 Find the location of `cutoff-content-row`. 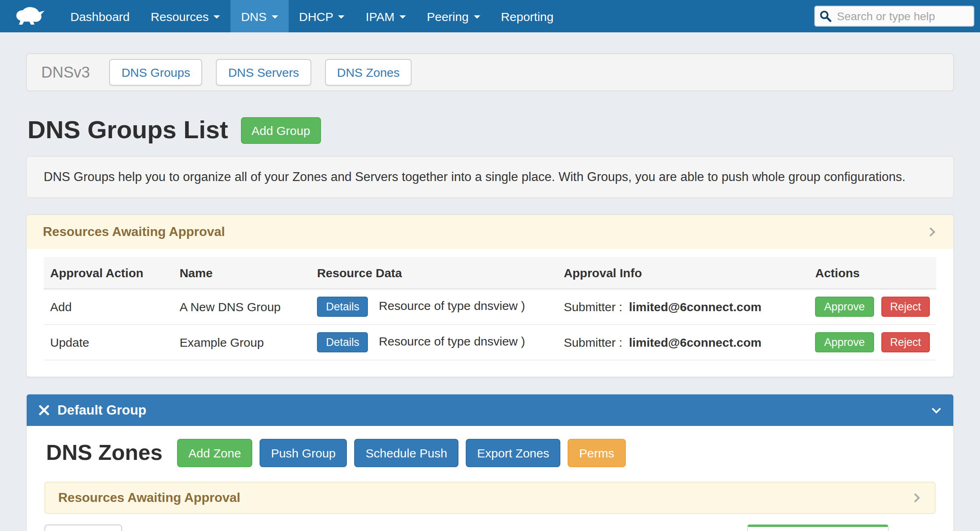

cutoff-content-row is located at coordinates (490, 528).